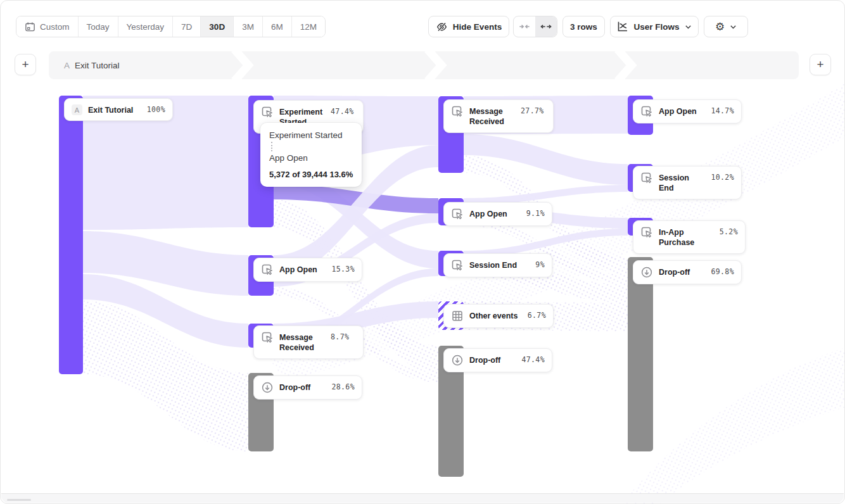 This screenshot has height=504, width=845. What do you see at coordinates (722, 177) in the screenshot?
I see `flow-node-percentage: 10.2%` at bounding box center [722, 177].